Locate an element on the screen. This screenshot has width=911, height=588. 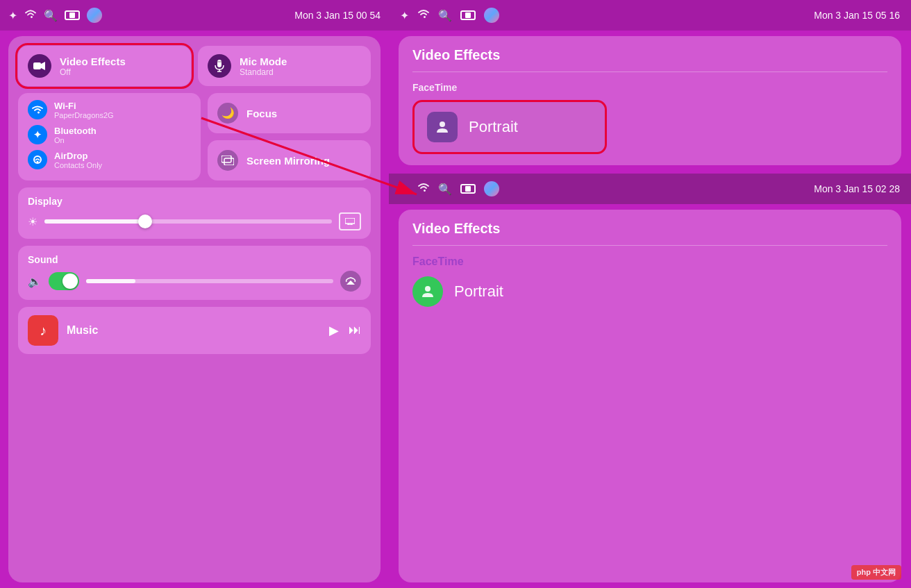
video-effects-title: Video Effects is located at coordinates (93, 61).